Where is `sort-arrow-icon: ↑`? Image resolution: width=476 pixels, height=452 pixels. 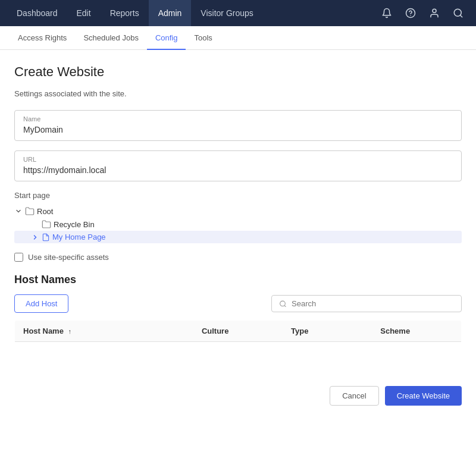 sort-arrow-icon: ↑ is located at coordinates (70, 331).